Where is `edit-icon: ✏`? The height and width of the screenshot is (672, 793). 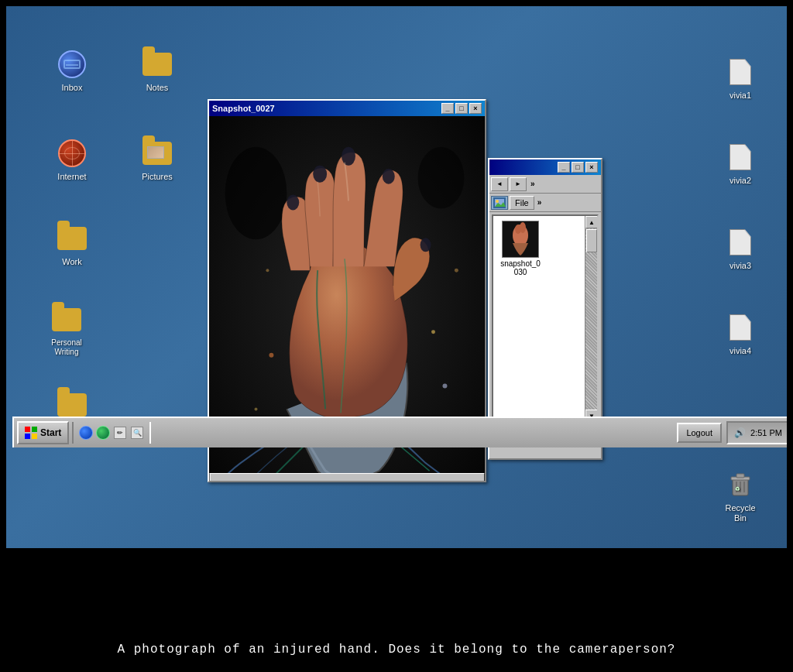
edit-icon: ✏ is located at coordinates (120, 433).